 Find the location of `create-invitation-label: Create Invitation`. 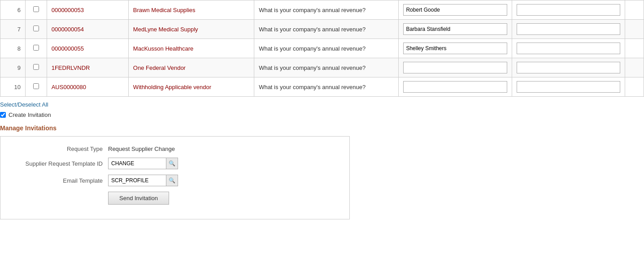

create-invitation-label: Create Invitation is located at coordinates (30, 115).